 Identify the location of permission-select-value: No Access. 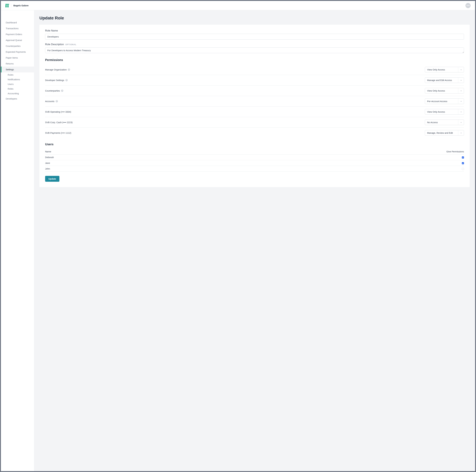
(442, 122).